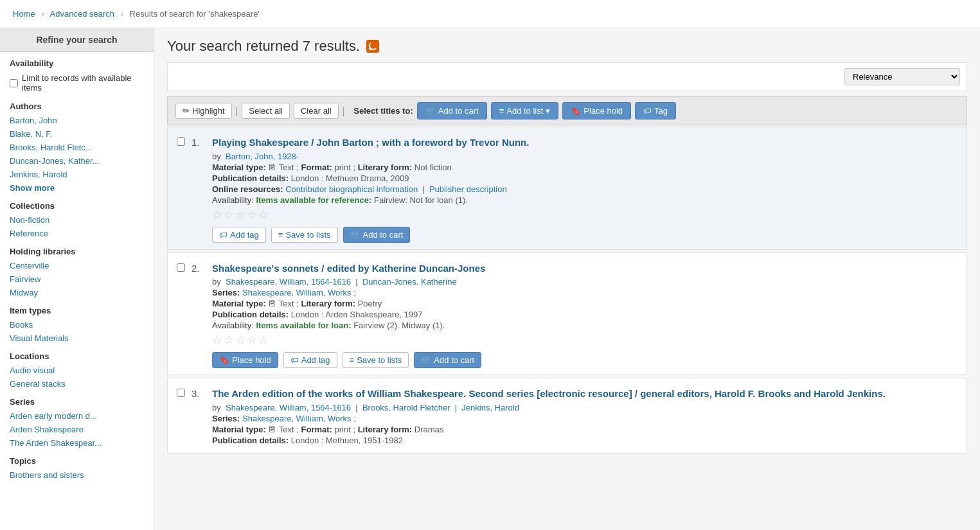  I want to click on pub-value-3: London : Methuen, 1951-1982, so click(347, 441).